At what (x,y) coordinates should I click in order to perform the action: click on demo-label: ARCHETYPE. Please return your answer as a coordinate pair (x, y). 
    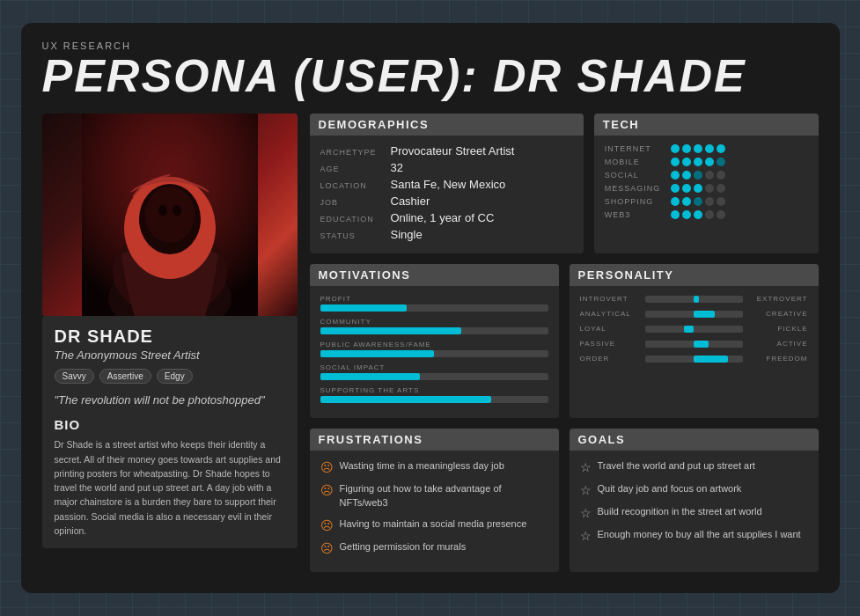
    Looking at the image, I should click on (356, 152).